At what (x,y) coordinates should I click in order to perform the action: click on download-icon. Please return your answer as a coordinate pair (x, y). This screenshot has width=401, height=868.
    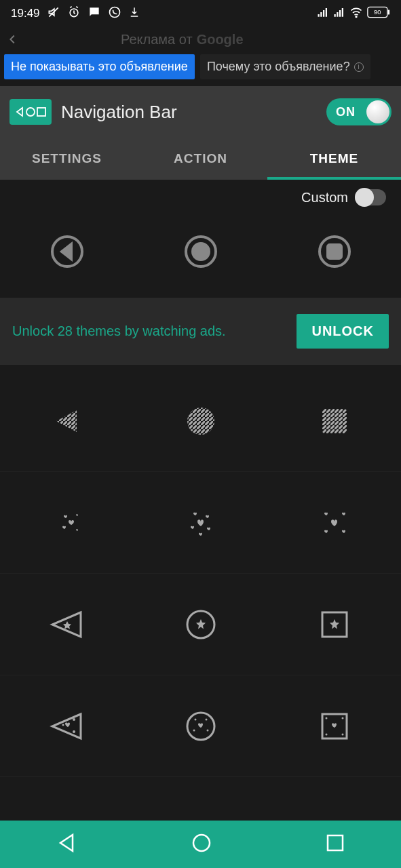
    Looking at the image, I should click on (134, 14).